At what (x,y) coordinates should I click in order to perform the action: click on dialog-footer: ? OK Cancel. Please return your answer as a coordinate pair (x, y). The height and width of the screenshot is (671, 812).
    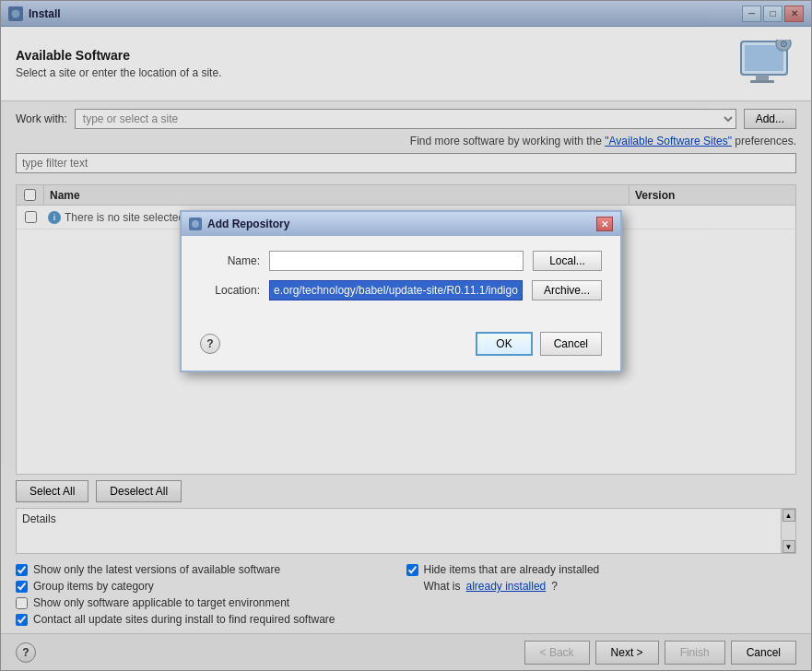
    Looking at the image, I should click on (401, 347).